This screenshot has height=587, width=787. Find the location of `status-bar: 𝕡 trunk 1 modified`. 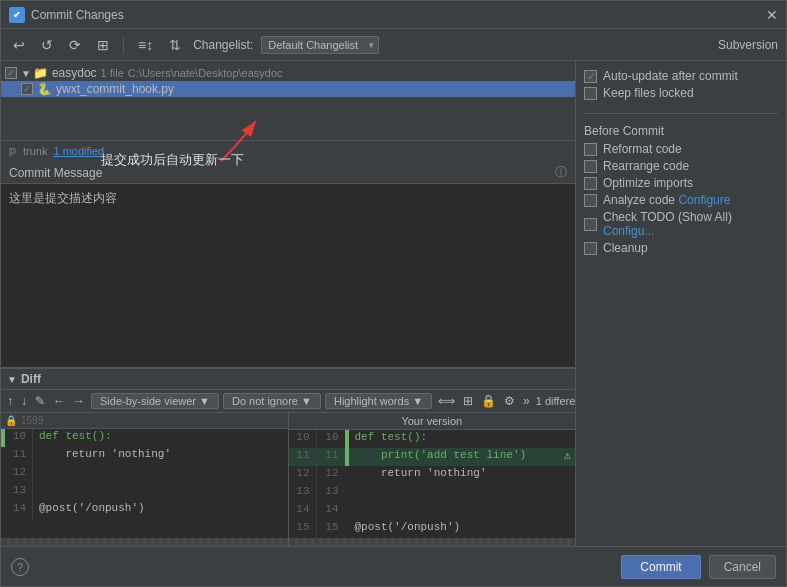

status-bar: 𝕡 trunk 1 modified is located at coordinates (288, 150).